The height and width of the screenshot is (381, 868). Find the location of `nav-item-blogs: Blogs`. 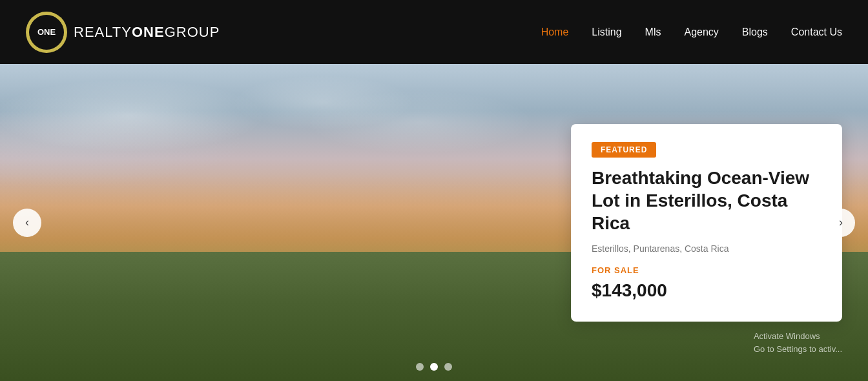

nav-item-blogs: Blogs is located at coordinates (755, 32).